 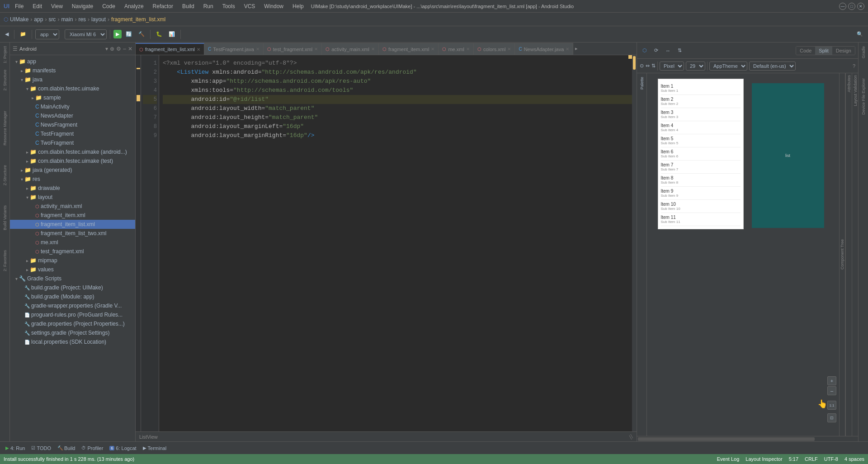 What do you see at coordinates (274, 6) in the screenshot?
I see `menu-window: Window` at bounding box center [274, 6].